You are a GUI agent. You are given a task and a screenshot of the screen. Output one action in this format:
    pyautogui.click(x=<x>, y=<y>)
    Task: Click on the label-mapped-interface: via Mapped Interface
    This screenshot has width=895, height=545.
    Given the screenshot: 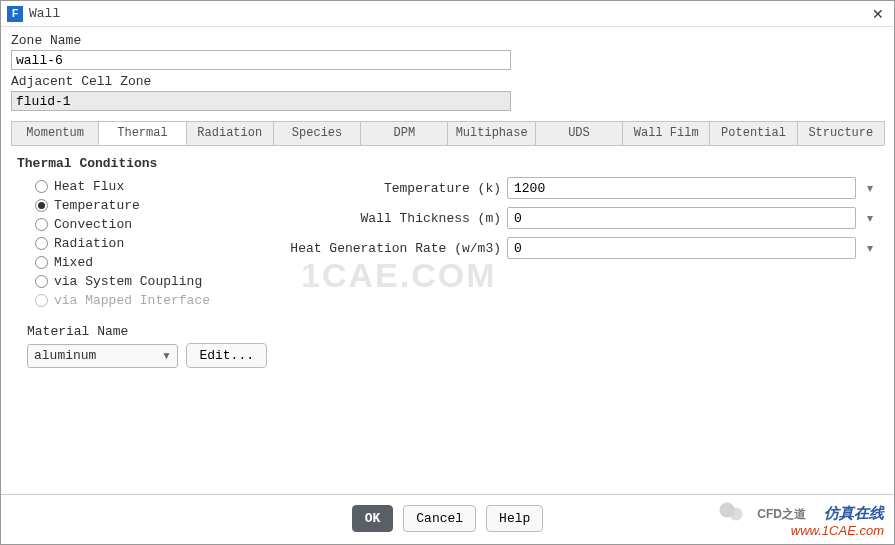 What is the action you would take?
    pyautogui.click(x=132, y=300)
    